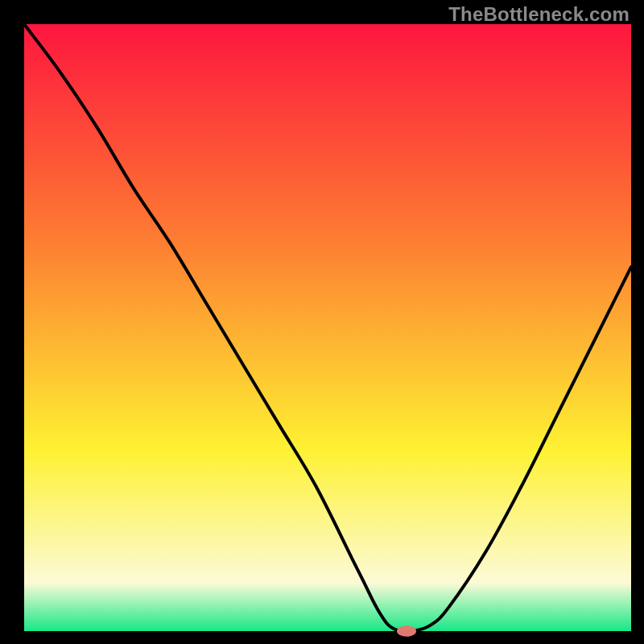 Image resolution: width=644 pixels, height=644 pixels. Describe the element at coordinates (539, 14) in the screenshot. I see `watermark-text: TheBottleneck.com` at that location.